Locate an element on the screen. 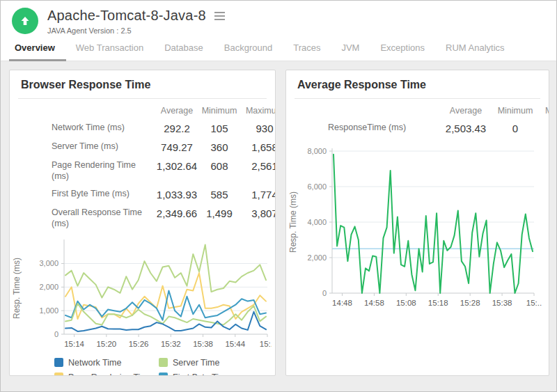 This screenshot has width=557, height=392. metric-maximum: 2,561 is located at coordinates (258, 166).